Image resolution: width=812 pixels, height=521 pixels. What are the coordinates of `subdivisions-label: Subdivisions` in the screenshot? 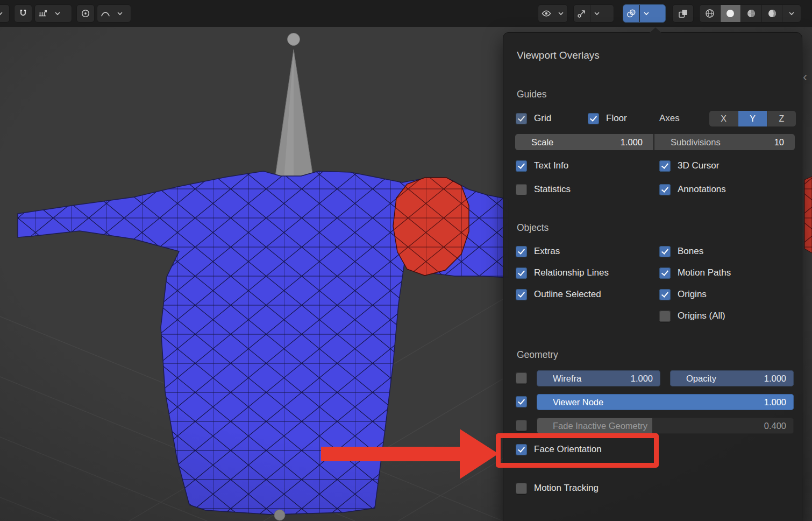 It's located at (696, 142).